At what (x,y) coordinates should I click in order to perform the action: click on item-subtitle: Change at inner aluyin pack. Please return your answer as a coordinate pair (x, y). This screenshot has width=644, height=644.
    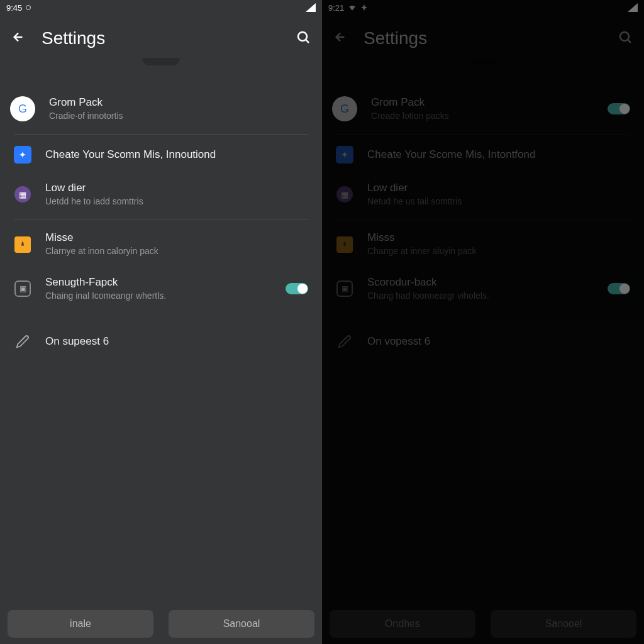
    Looking at the image, I should click on (499, 252).